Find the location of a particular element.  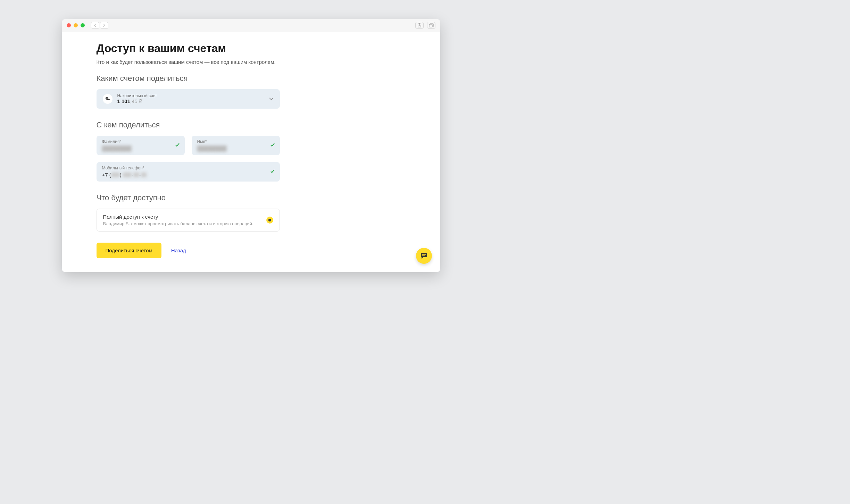

chevron-left-icon is located at coordinates (95, 25).